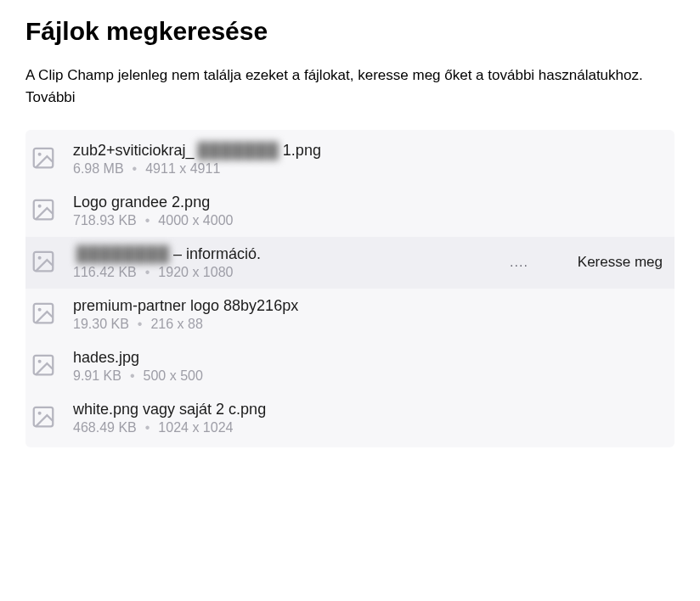 The width and height of the screenshot is (700, 601). What do you see at coordinates (177, 324) in the screenshot?
I see `file-dimensions: 216 x 88` at bounding box center [177, 324].